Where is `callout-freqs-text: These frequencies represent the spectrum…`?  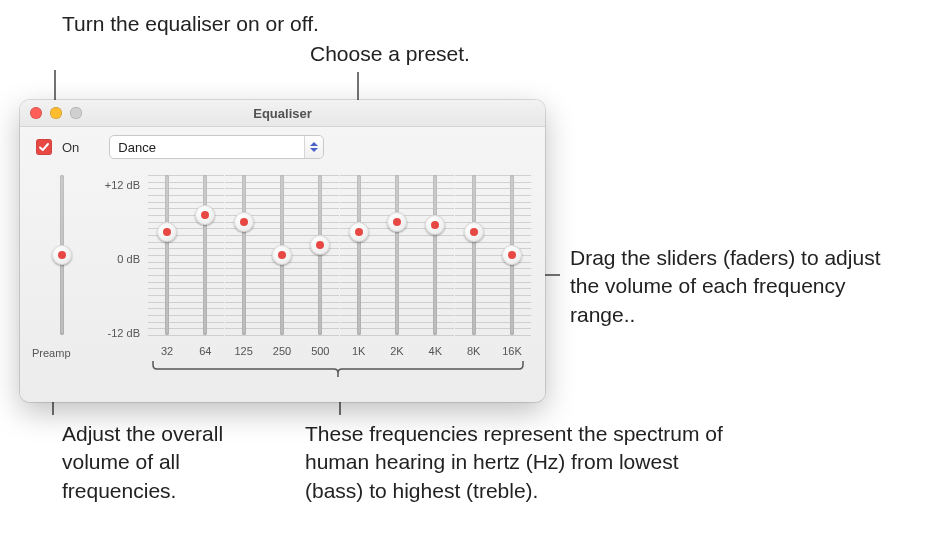
callout-freqs-text: These frequencies represent the spectrum… is located at coordinates (520, 462).